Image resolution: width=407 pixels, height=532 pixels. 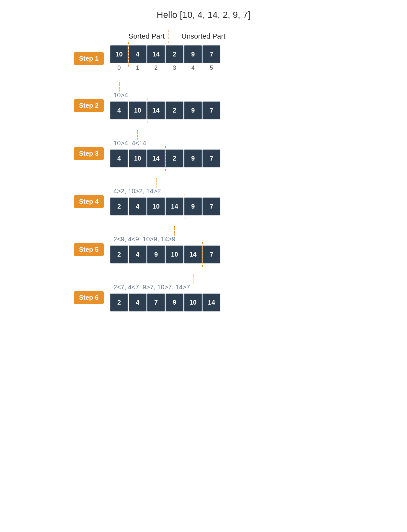 I want to click on cell-2-5: 7, so click(x=211, y=110).